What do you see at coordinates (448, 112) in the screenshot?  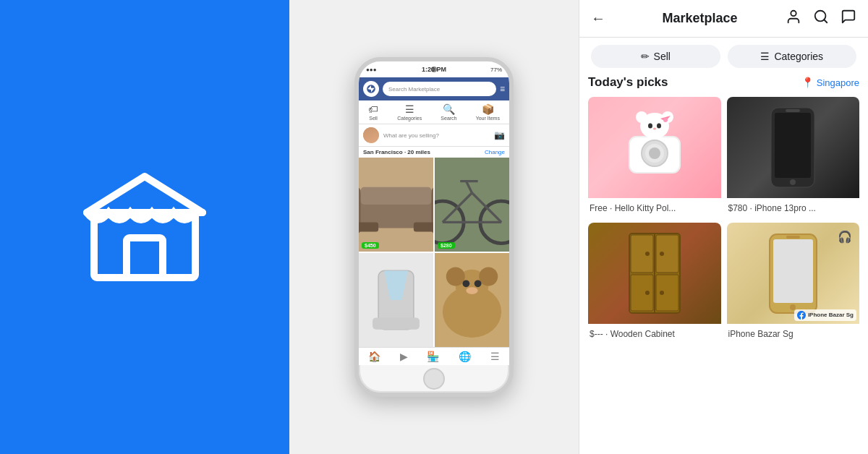 I see `phone-nav-search: 🔍 Search` at bounding box center [448, 112].